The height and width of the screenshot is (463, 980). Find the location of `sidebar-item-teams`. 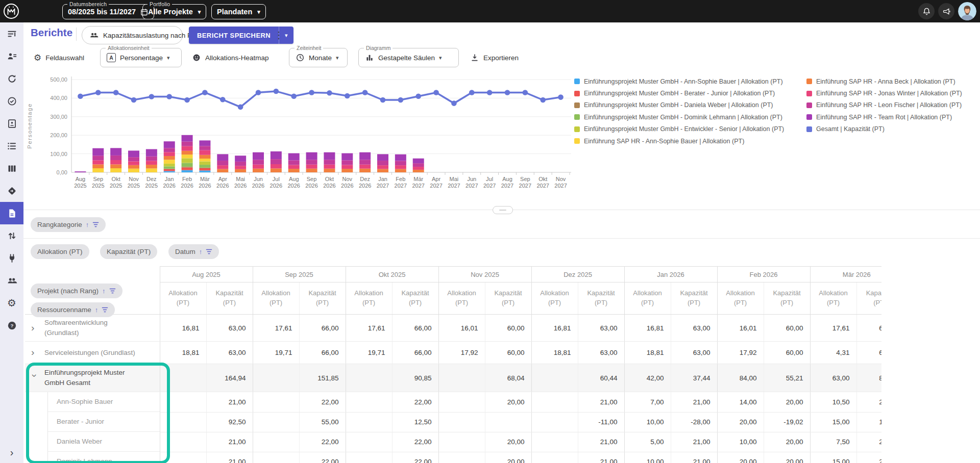

sidebar-item-teams is located at coordinates (12, 280).